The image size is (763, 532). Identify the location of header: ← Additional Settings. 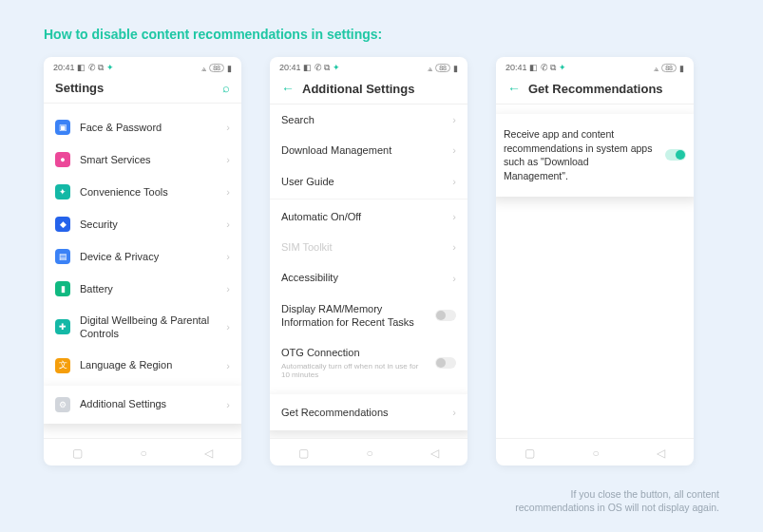
(369, 89).